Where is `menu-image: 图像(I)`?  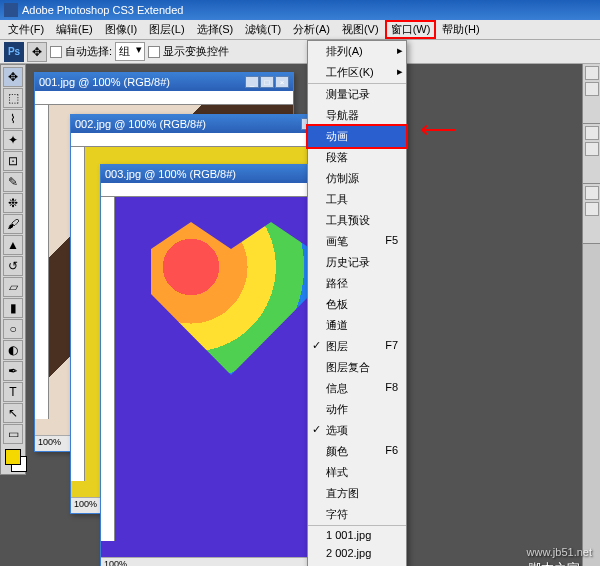
menu-image: 图像(I) is located at coordinates (121, 30).